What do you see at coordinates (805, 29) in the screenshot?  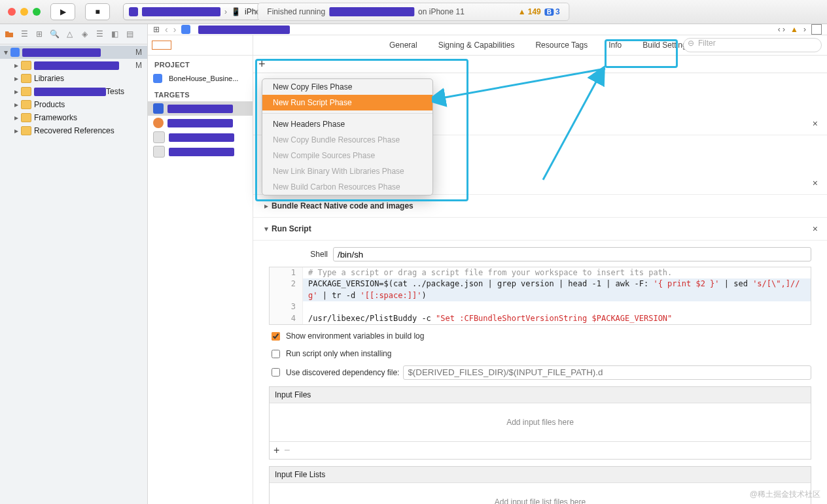 I see `nav-right-icon: ›` at bounding box center [805, 29].